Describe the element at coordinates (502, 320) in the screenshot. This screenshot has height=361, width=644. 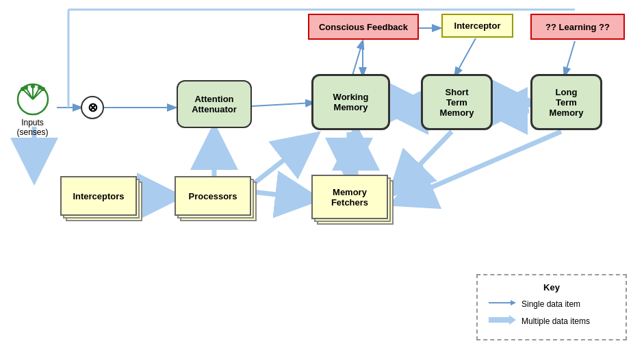
I see `thick-arrow-svg` at that location.